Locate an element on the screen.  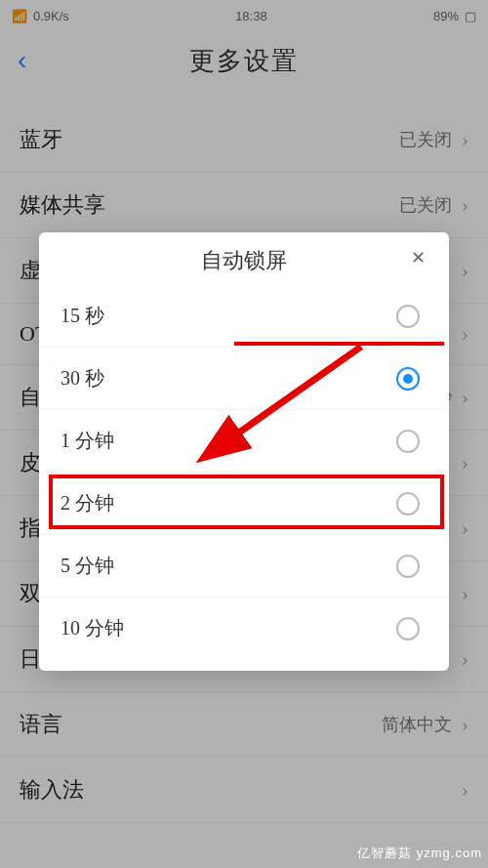
watermark: 亿智蘑菇 yzmg.com is located at coordinates (420, 853).